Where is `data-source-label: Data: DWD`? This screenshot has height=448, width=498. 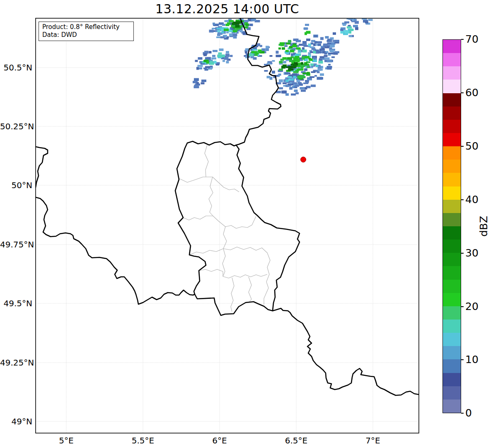 data-source-label: Data: DWD is located at coordinates (86, 35).